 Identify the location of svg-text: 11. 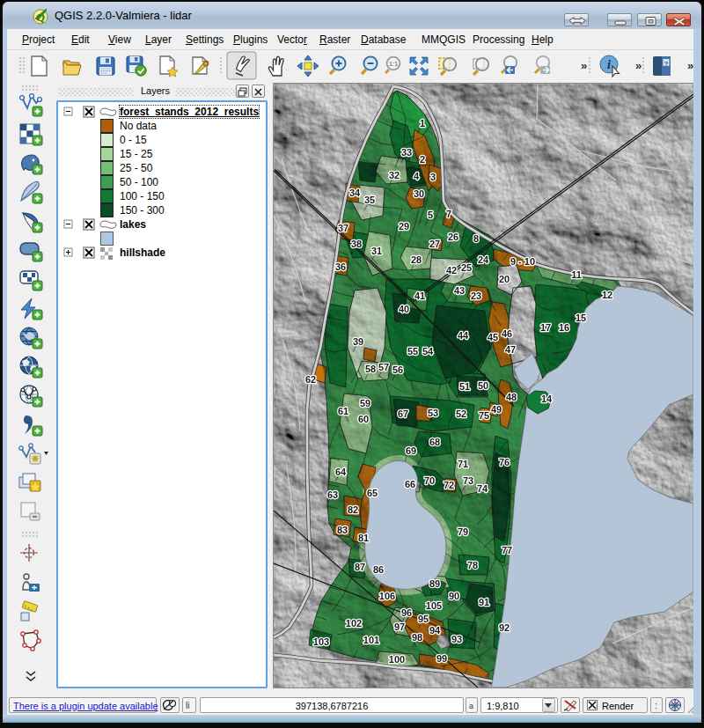
(576, 275).